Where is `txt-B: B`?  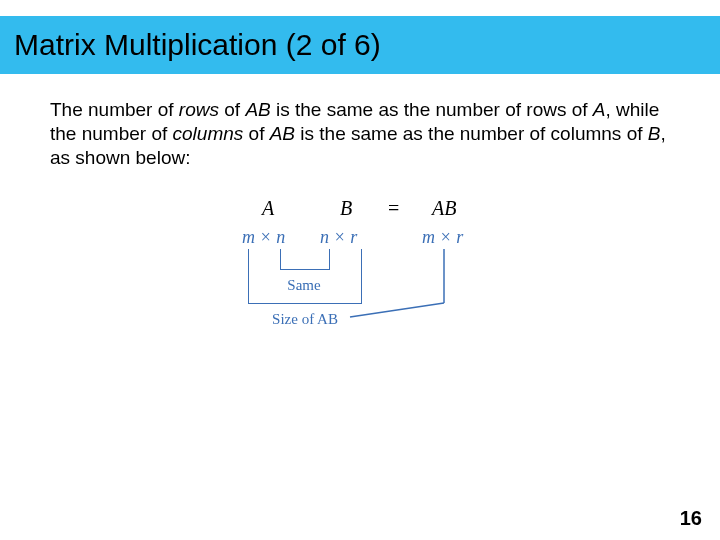
txt-B: B is located at coordinates (654, 134).